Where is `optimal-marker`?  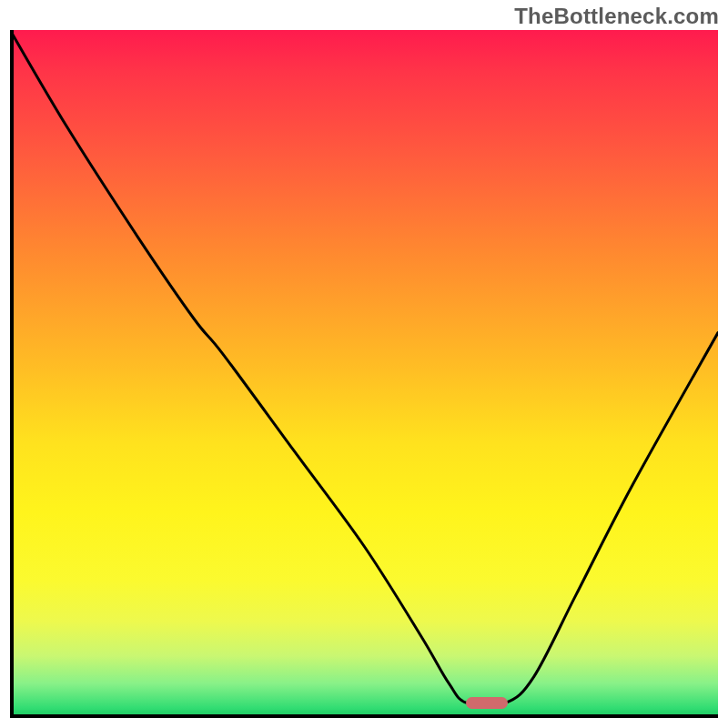 optimal-marker is located at coordinates (487, 703).